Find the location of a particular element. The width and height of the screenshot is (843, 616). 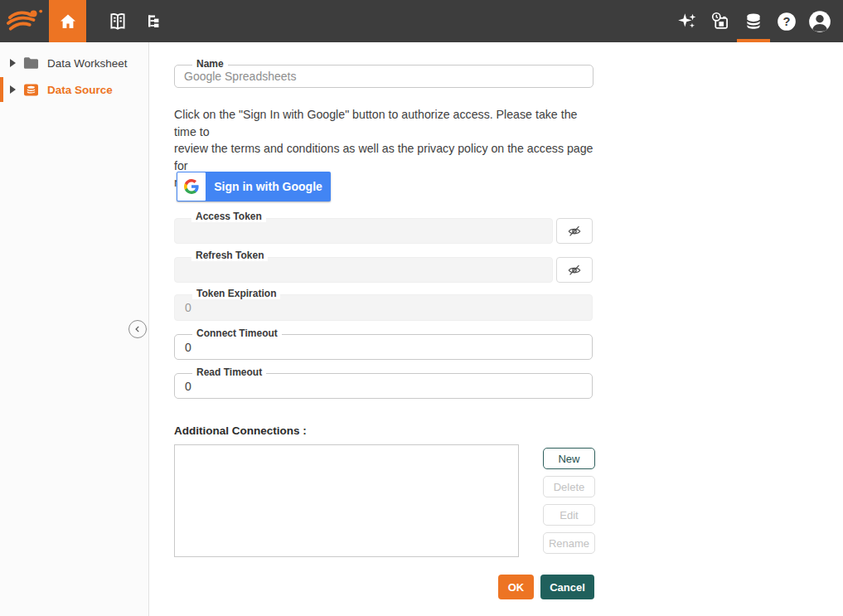

access-token-input is located at coordinates (363, 230).